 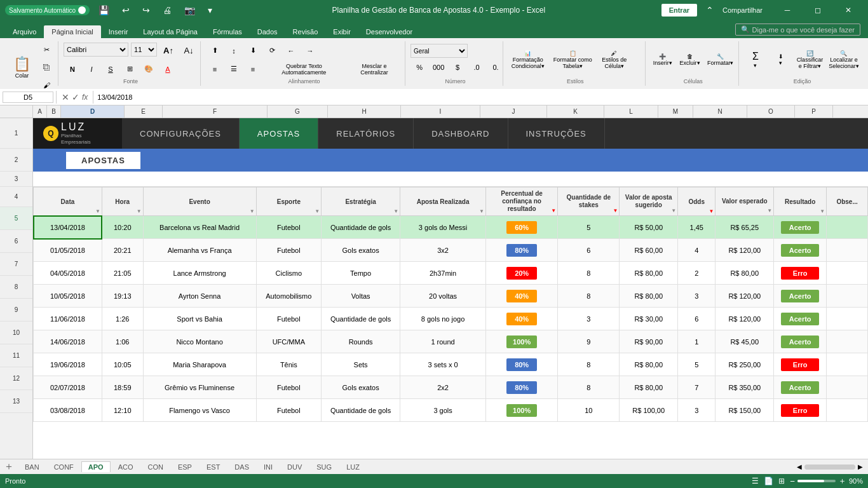 What do you see at coordinates (696, 202) in the screenshot?
I see `th-odds: Odds ▼` at bounding box center [696, 202].